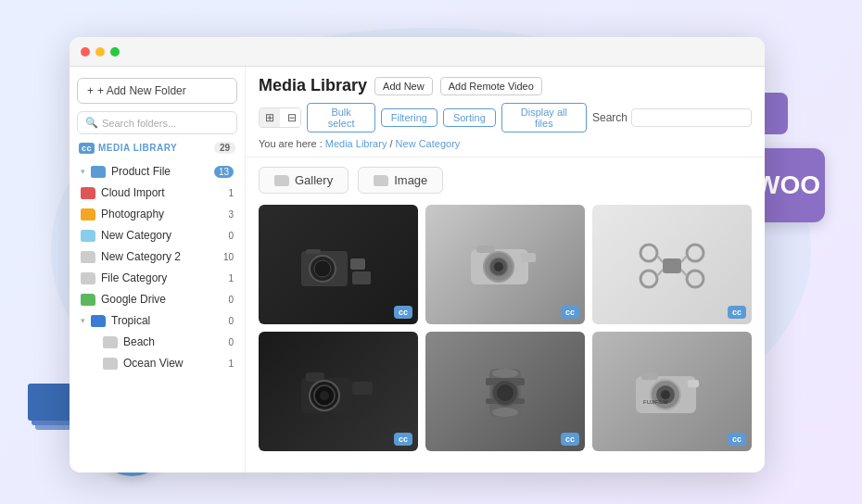 Image resolution: width=862 pixels, height=504 pixels. I want to click on folder-icon-ocean-view, so click(110, 363).